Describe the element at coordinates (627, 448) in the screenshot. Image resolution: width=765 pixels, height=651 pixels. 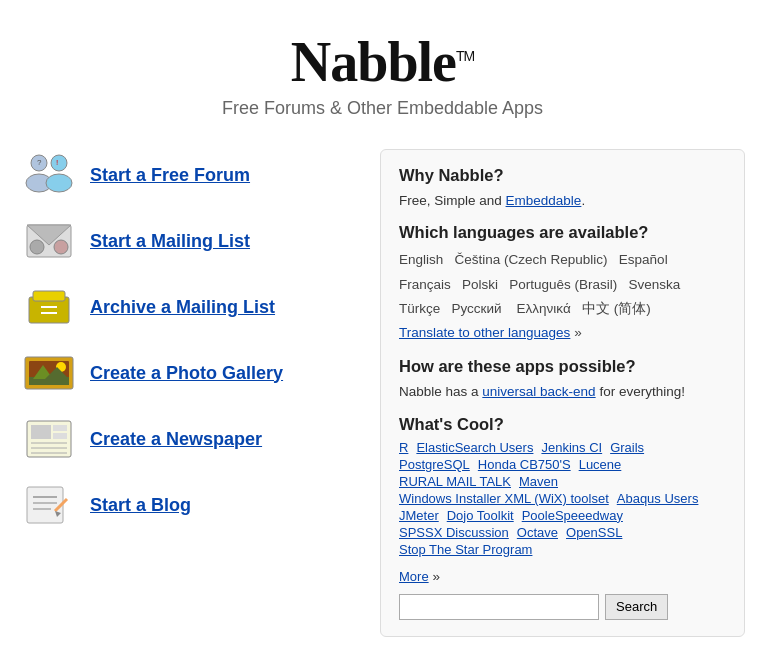
I see `cool-link-grails: Grails` at that location.